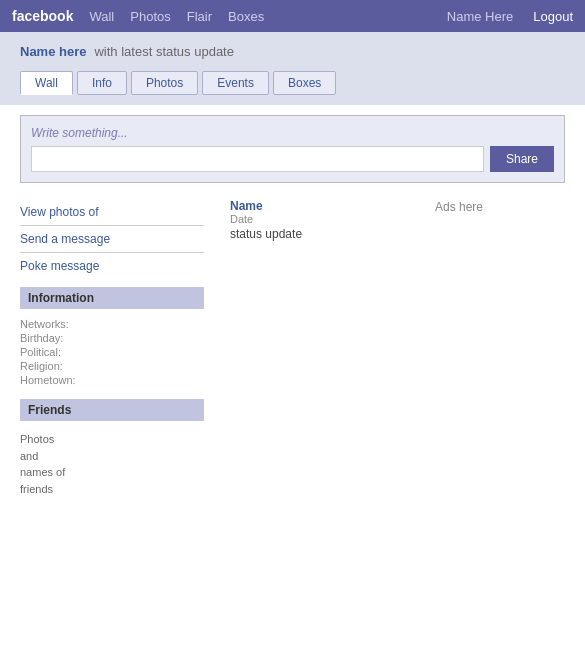  Describe the element at coordinates (112, 212) in the screenshot. I see `view-photos-link: View photos of` at that location.